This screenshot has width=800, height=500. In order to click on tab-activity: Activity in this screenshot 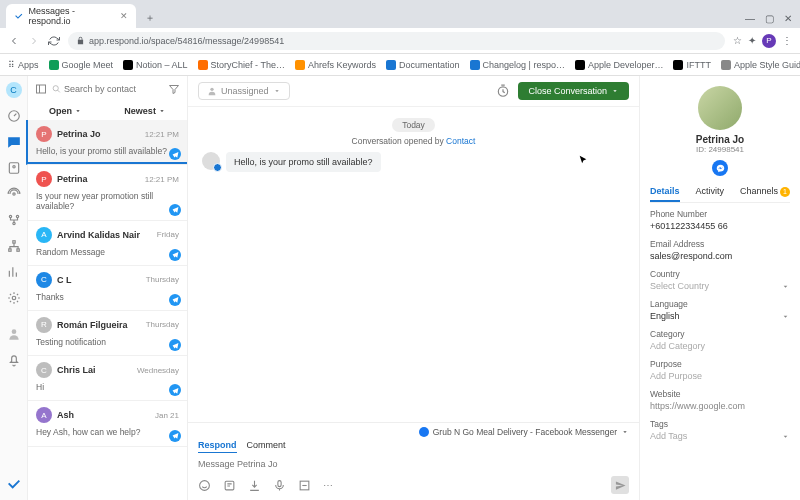, I will do `click(710, 192)`.